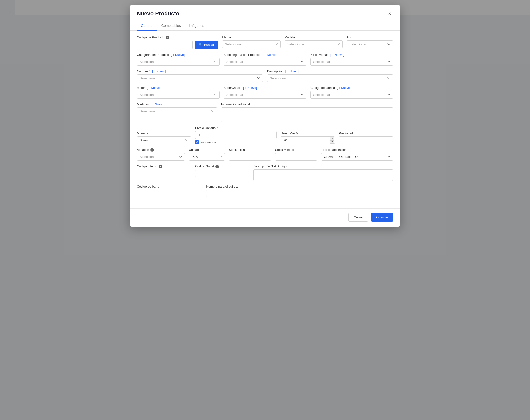  I want to click on add-new-descripcion: [ + Nuevo], so click(292, 71).